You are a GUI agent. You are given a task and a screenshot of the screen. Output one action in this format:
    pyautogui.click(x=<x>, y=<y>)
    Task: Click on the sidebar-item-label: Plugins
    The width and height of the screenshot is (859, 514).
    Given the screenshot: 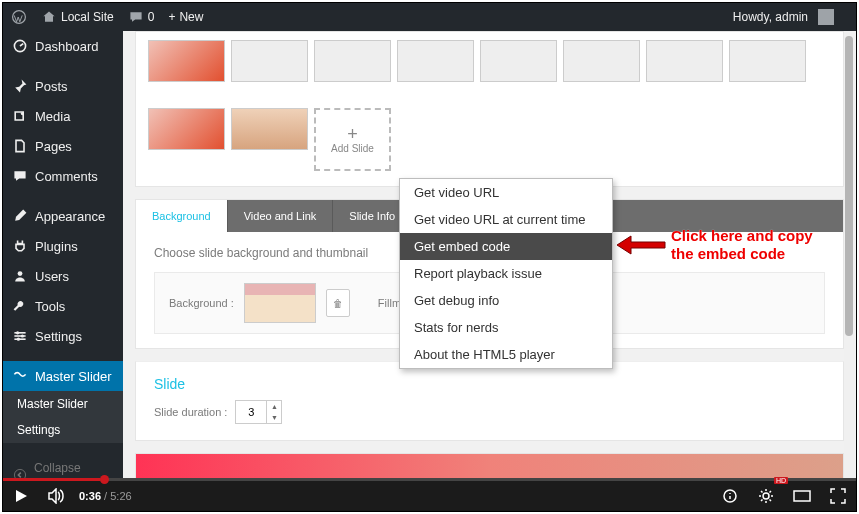 What is the action you would take?
    pyautogui.click(x=56, y=246)
    